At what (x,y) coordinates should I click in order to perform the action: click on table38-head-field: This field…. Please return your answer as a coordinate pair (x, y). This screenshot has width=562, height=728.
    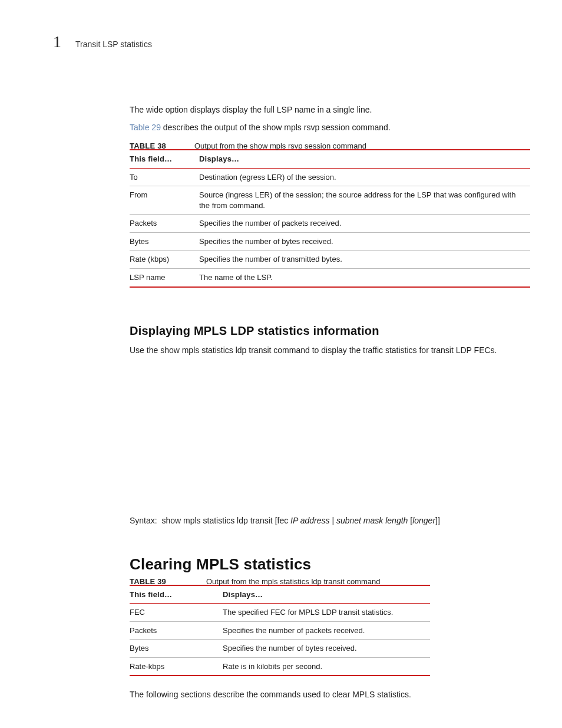
    Looking at the image, I should click on (164, 159).